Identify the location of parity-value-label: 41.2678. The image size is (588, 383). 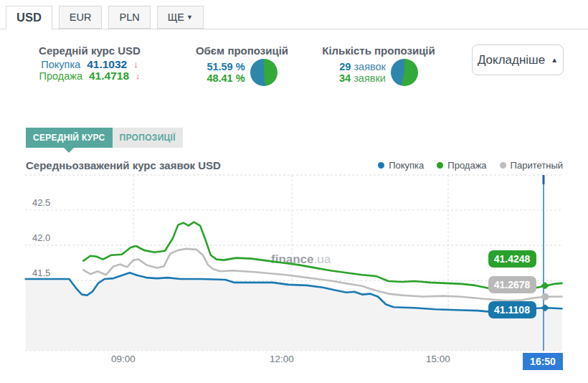
(512, 285).